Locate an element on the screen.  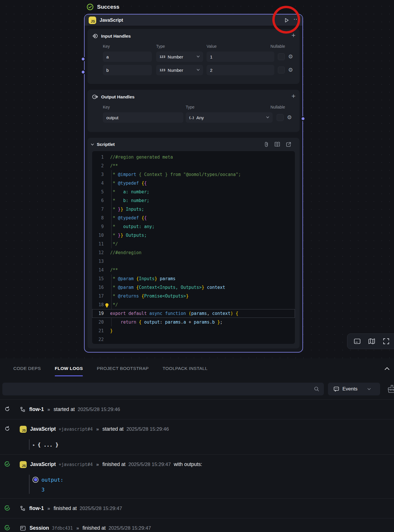
line-number: 22 is located at coordinates (98, 340).